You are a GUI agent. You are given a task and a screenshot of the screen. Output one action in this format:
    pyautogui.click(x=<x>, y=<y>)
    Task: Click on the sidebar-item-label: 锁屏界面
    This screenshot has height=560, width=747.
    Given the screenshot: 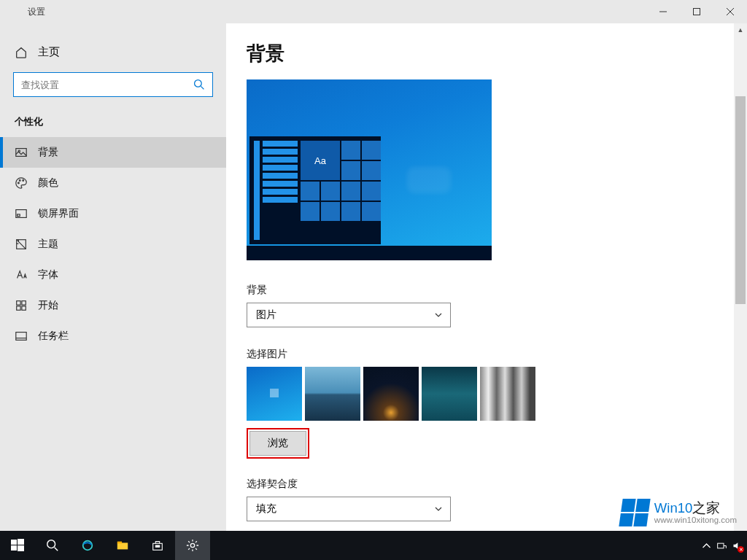 What is the action you would take?
    pyautogui.click(x=58, y=214)
    